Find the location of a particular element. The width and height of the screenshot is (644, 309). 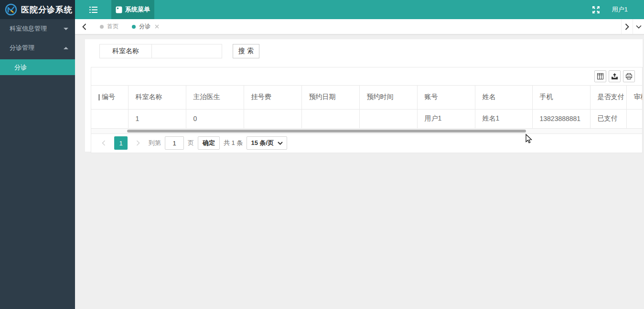

clipped-text-fragment is located at coordinates (99, 98).